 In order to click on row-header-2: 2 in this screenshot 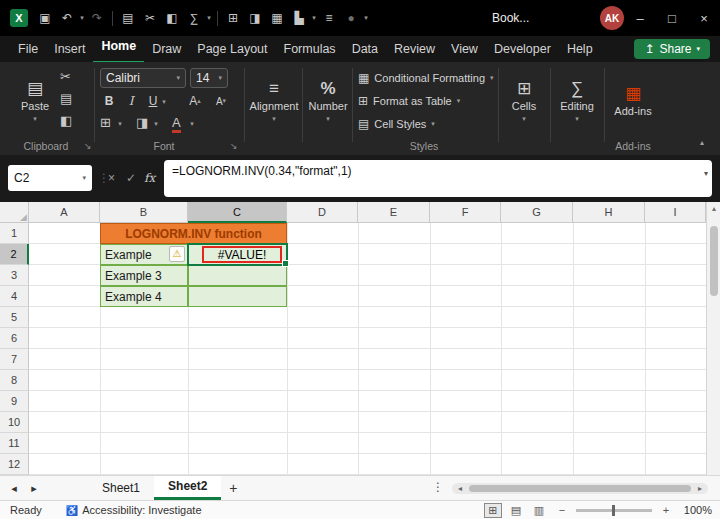, I will do `click(14, 254)`.